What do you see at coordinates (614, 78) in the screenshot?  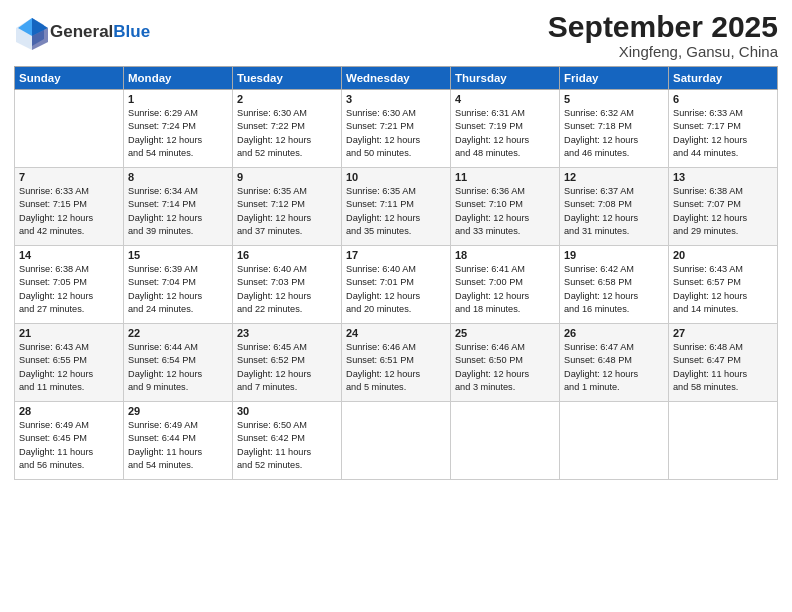 I see `col-header-friday: Friday` at bounding box center [614, 78].